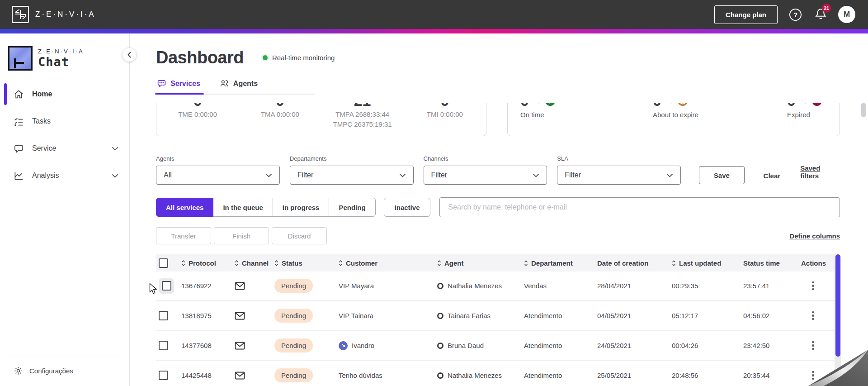 This screenshot has height=386, width=868. What do you see at coordinates (388, 286) in the screenshot?
I see `customer-cell: VIP Mayara` at bounding box center [388, 286].